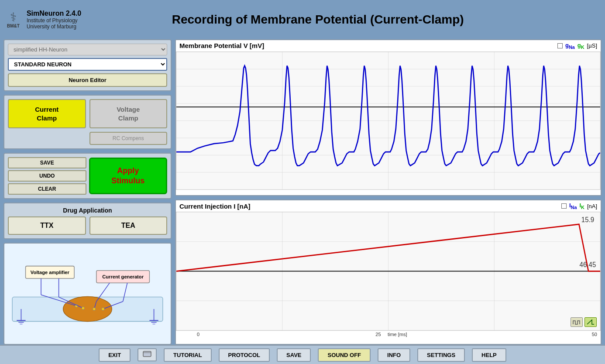 The image size is (605, 364). I want to click on legend-ina: INa, so click(573, 206).